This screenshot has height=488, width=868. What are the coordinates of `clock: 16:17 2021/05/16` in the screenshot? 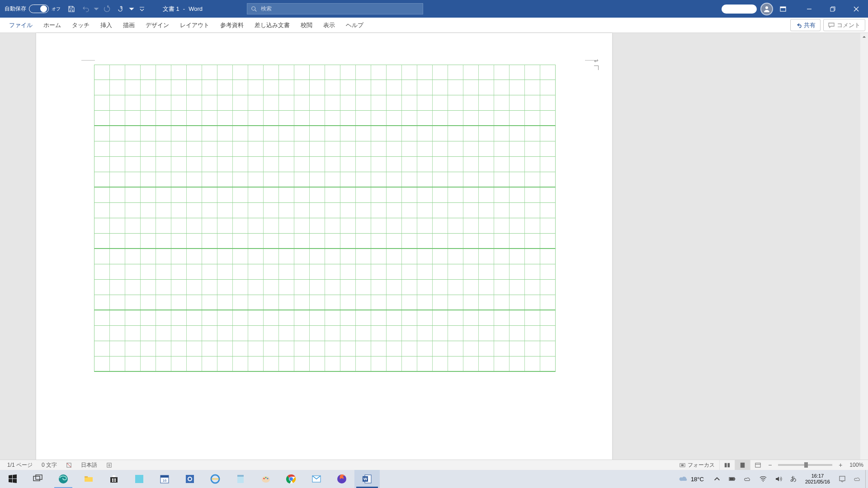 It's located at (817, 479).